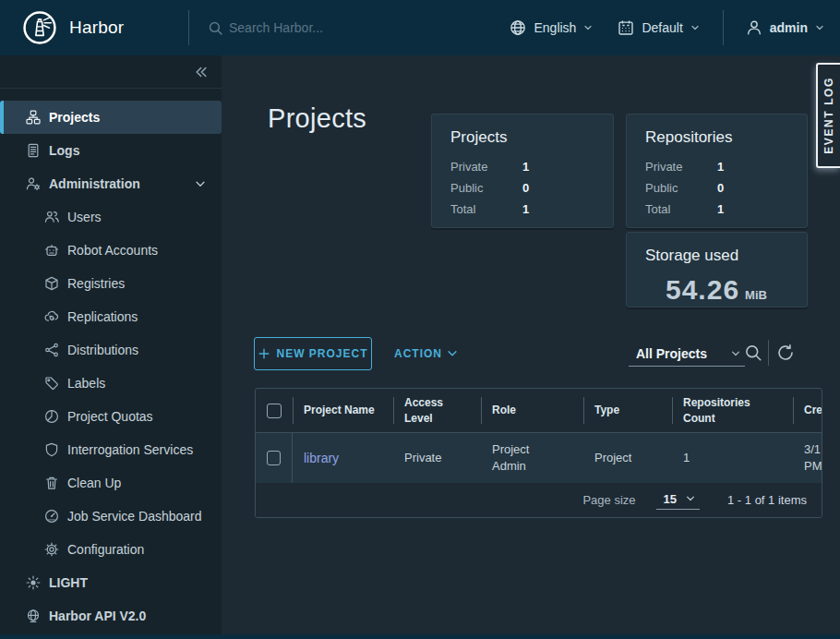 Image resolution: width=840 pixels, height=639 pixels. Describe the element at coordinates (808, 410) in the screenshot. I see `column-header-creation-time: Cre` at that location.